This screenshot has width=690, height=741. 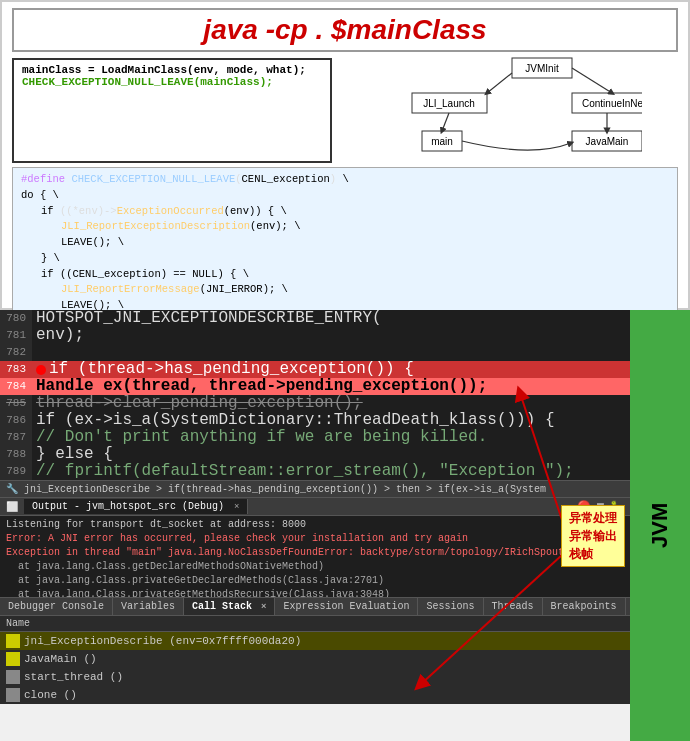 I want to click on db-line-1: do { \, so click(x=345, y=196).